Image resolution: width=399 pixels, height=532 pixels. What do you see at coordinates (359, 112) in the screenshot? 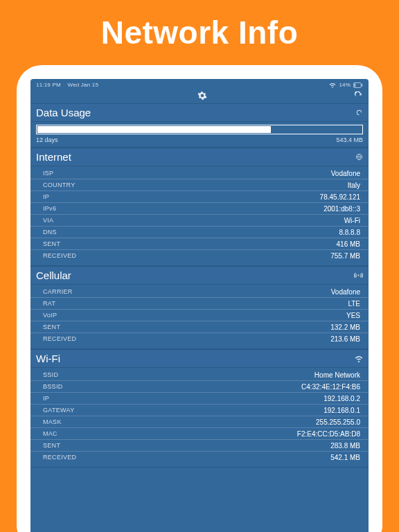
I see `loading-icon` at bounding box center [359, 112].